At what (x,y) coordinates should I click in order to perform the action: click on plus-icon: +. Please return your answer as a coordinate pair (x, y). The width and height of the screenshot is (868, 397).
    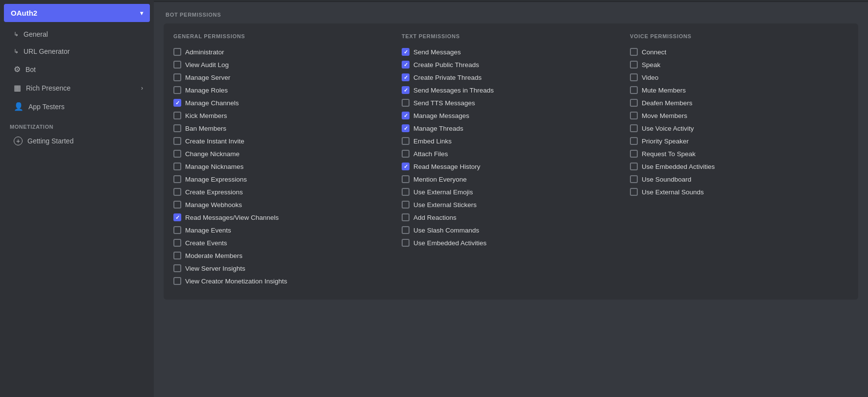
    Looking at the image, I should click on (18, 141).